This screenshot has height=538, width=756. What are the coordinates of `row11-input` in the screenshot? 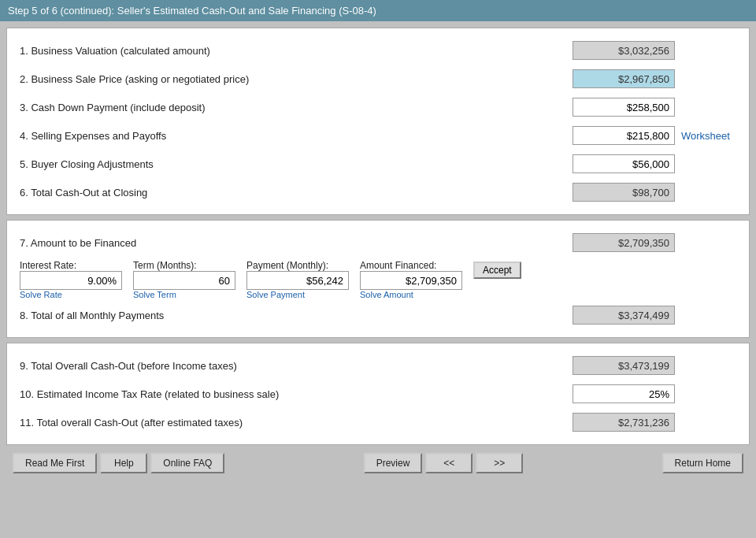 It's located at (624, 422).